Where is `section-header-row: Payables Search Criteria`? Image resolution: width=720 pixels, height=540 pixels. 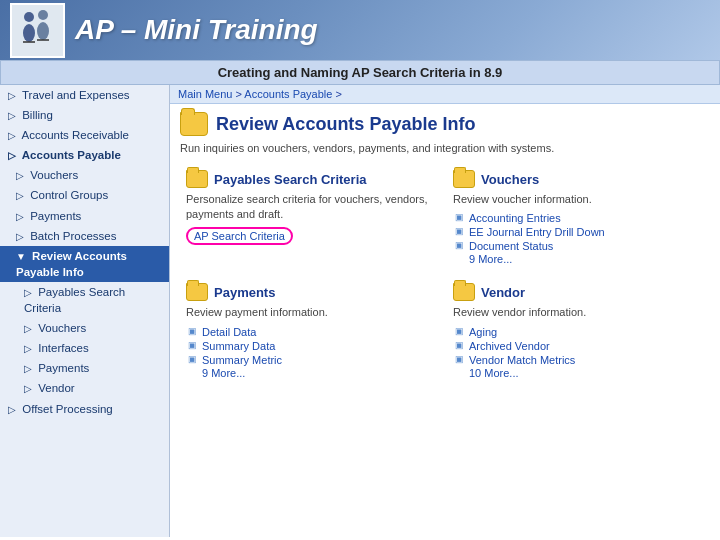 section-header-row: Payables Search Criteria is located at coordinates (312, 179).